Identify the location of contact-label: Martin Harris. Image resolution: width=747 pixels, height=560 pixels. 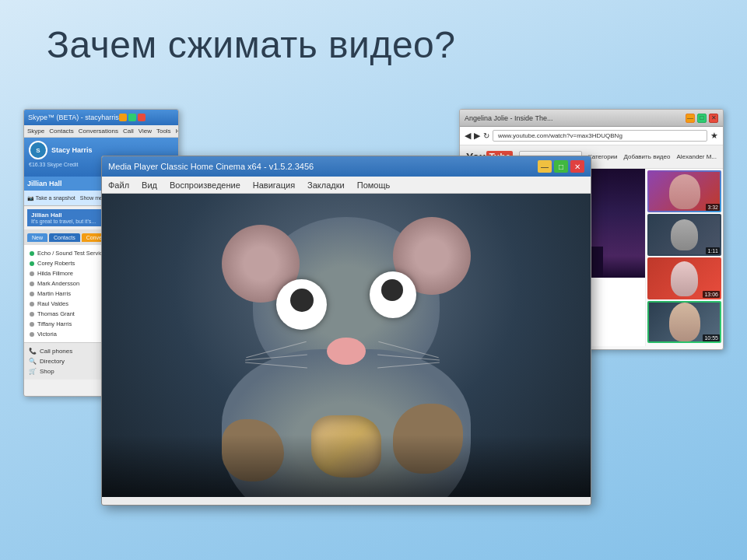
(54, 294).